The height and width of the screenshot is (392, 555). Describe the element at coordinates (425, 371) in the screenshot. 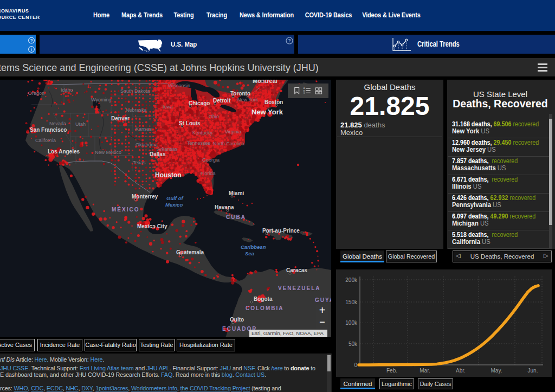

I see `svg-text: Mar.` at that location.